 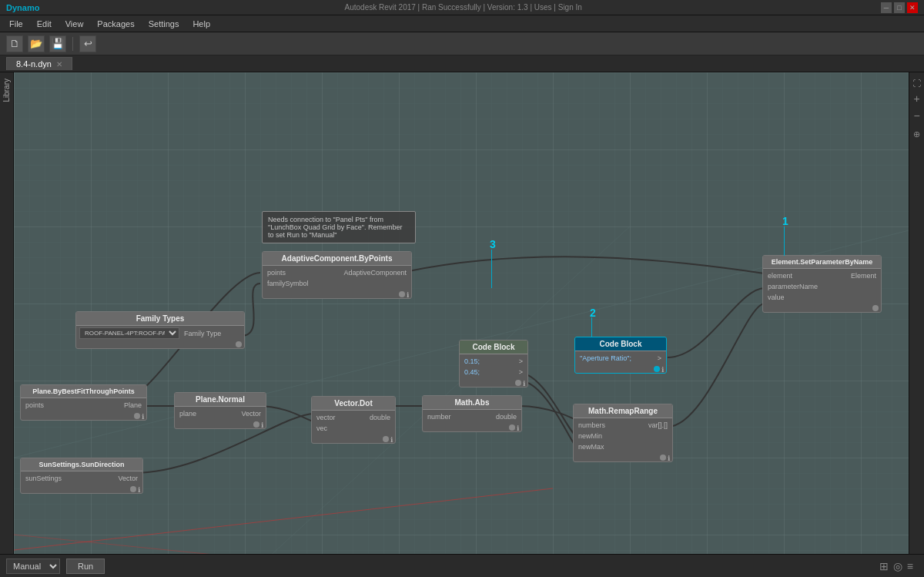 What do you see at coordinates (472, 403) in the screenshot?
I see `math-abs-header: Math.Abs` at bounding box center [472, 403].